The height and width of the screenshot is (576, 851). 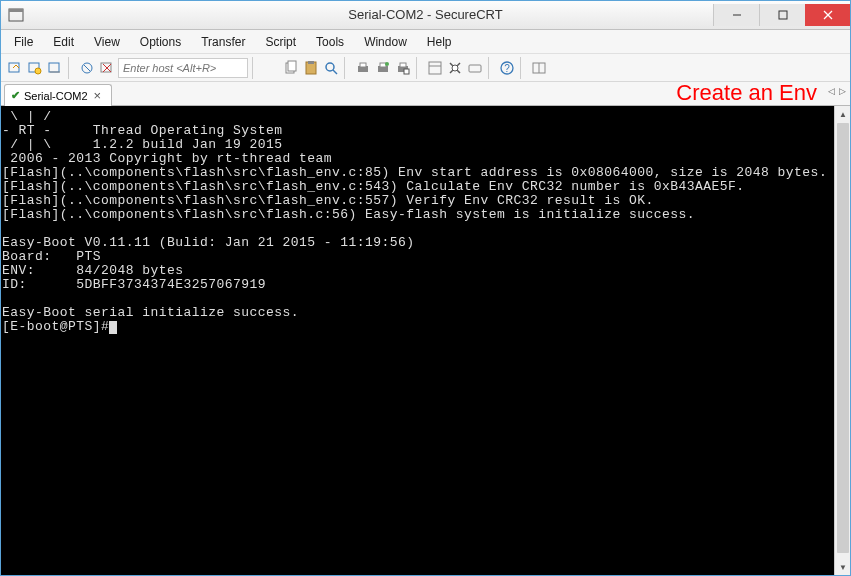 I want to click on global-options-icon, so click(x=455, y=68).